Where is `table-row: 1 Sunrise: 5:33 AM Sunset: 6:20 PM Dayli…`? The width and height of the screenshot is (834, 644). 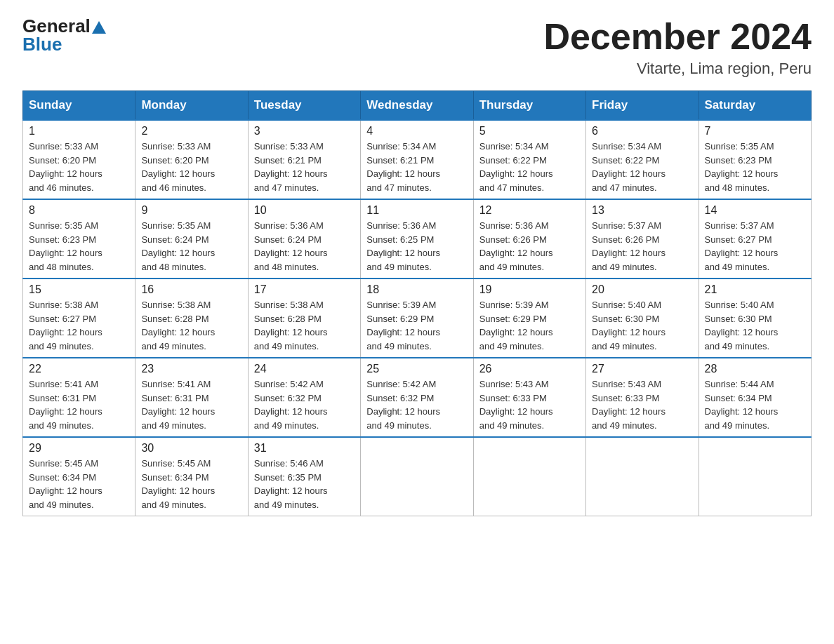 table-row: 1 Sunrise: 5:33 AM Sunset: 6:20 PM Dayli… is located at coordinates (79, 160).